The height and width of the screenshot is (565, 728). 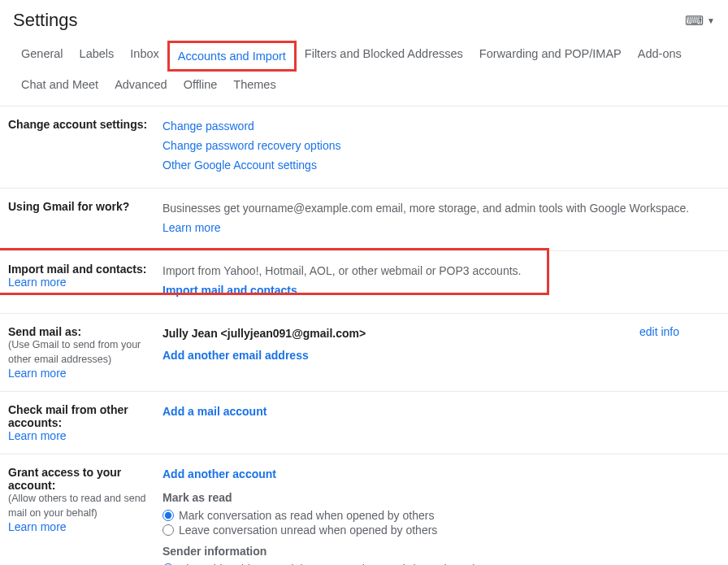 I want to click on tab-addons: Add-ons, so click(x=660, y=56).